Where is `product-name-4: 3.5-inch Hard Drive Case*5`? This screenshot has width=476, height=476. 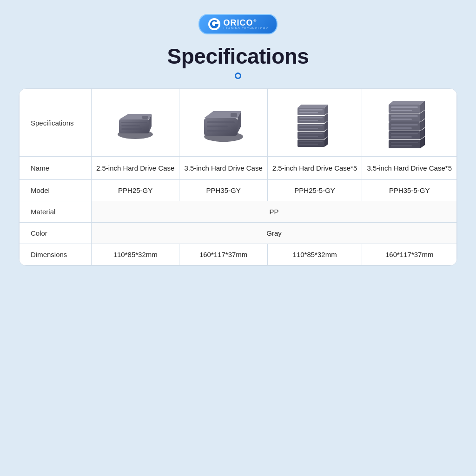
product-name-4: 3.5-inch Hard Drive Case*5 is located at coordinates (410, 168).